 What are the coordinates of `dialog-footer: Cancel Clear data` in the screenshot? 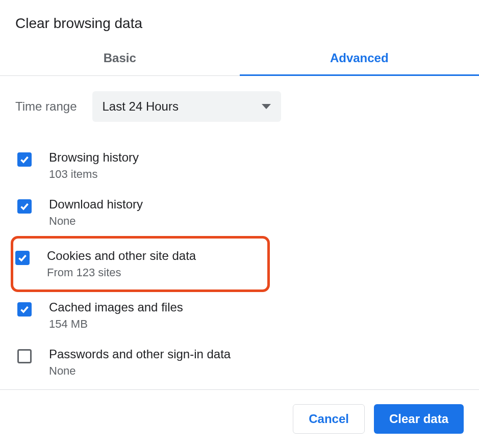 It's located at (240, 419).